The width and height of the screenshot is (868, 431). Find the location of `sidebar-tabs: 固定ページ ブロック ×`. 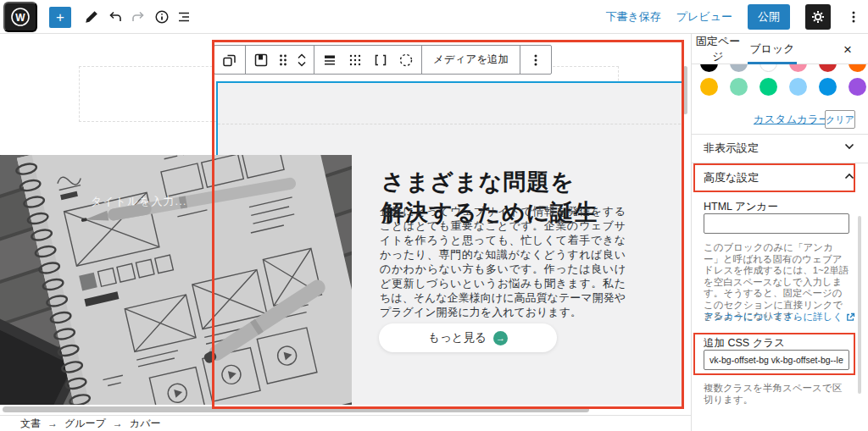

sidebar-tabs: 固定ページ ブロック × is located at coordinates (780, 49).